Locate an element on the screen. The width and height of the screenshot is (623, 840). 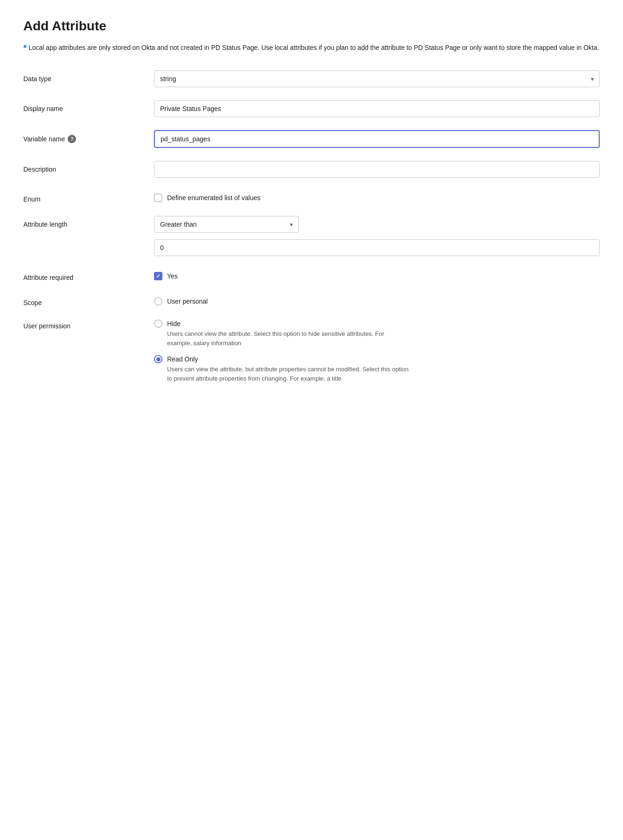
description-control is located at coordinates (377, 169).